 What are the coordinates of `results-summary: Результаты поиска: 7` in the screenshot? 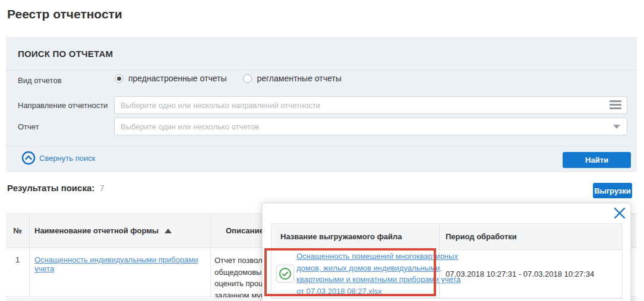 It's located at (56, 188).